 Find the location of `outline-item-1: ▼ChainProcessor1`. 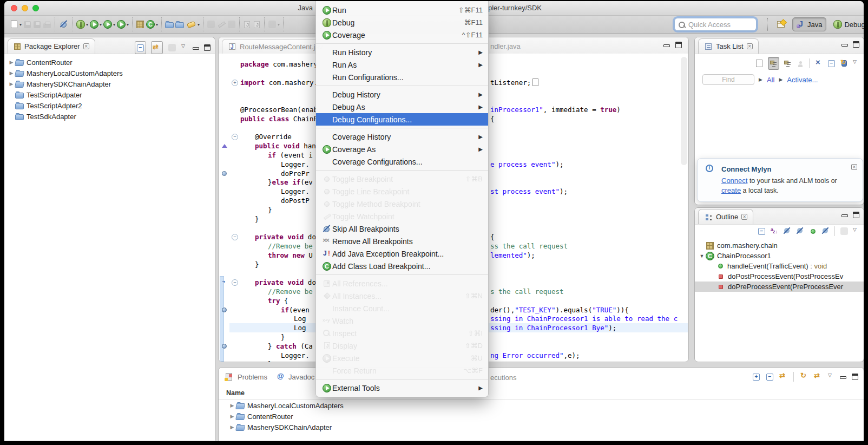

outline-item-1: ▼ChainProcessor1 is located at coordinates (779, 256).